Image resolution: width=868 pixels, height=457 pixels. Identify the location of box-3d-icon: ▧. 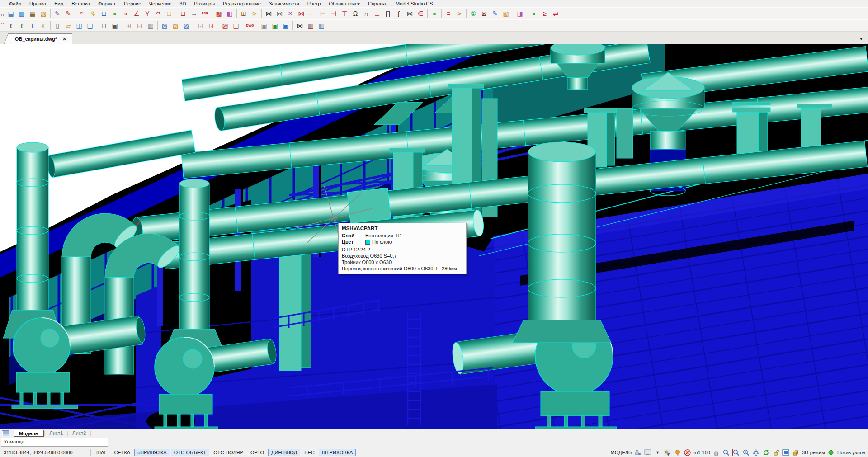
(175, 26).